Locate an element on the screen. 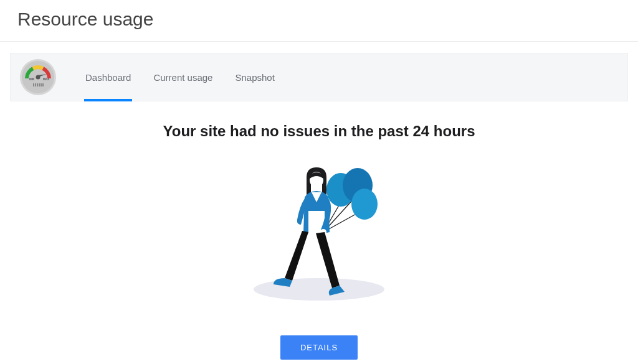 The height and width of the screenshot is (364, 638). page-header: Resource usage is located at coordinates (319, 21).